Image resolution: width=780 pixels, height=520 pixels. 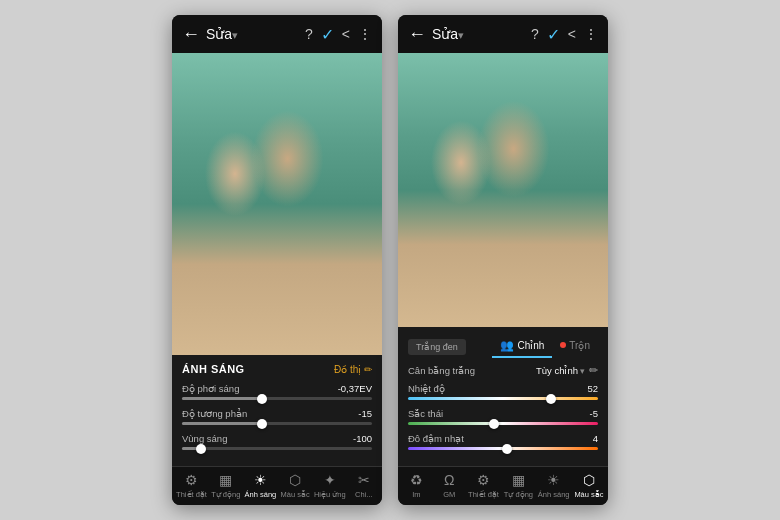 What do you see at coordinates (503, 398) in the screenshot?
I see `temperature-track` at bounding box center [503, 398].